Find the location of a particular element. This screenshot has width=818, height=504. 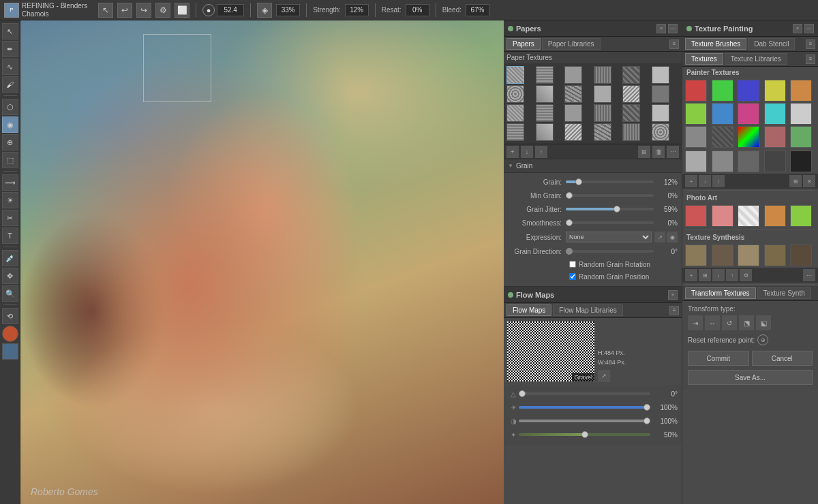

brightness-slider is located at coordinates (585, 421).